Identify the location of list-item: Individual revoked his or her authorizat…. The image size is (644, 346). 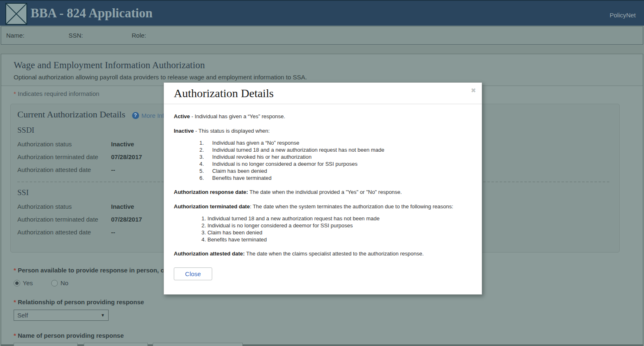
(323, 157).